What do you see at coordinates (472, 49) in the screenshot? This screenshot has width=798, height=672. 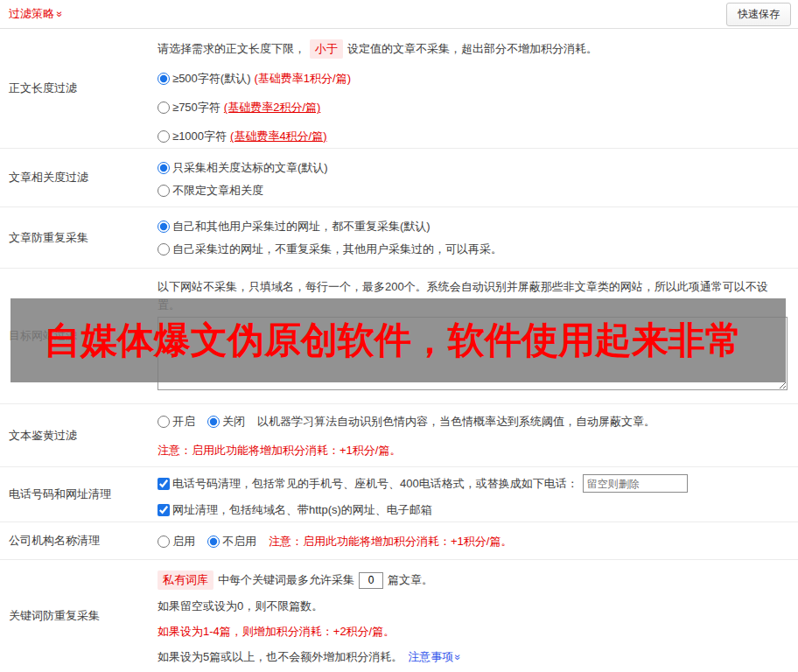 I see `body-length-intro: 请选择需求的正文长度下限， 小于 设定值的文章不采集，超出部分不增加积分消耗。` at bounding box center [472, 49].